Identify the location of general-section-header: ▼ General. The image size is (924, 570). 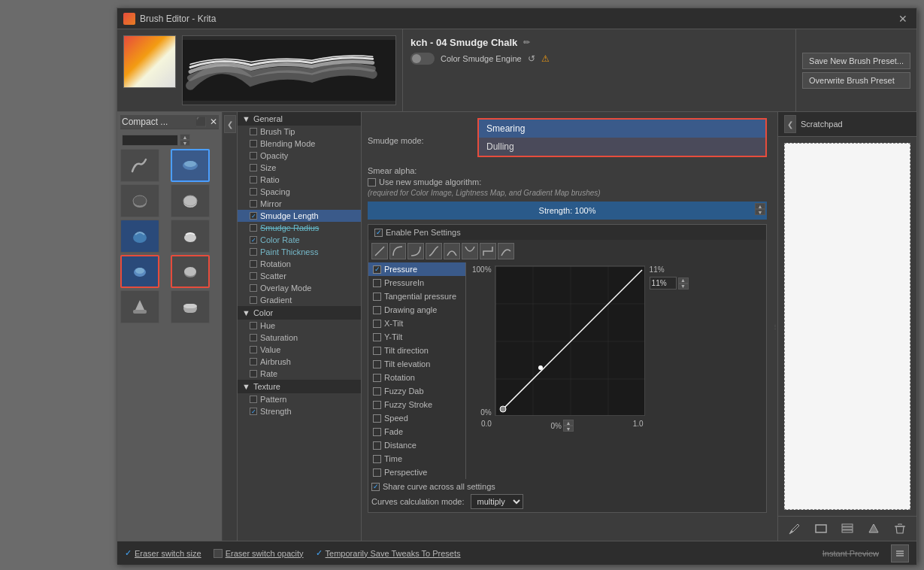
(299, 119).